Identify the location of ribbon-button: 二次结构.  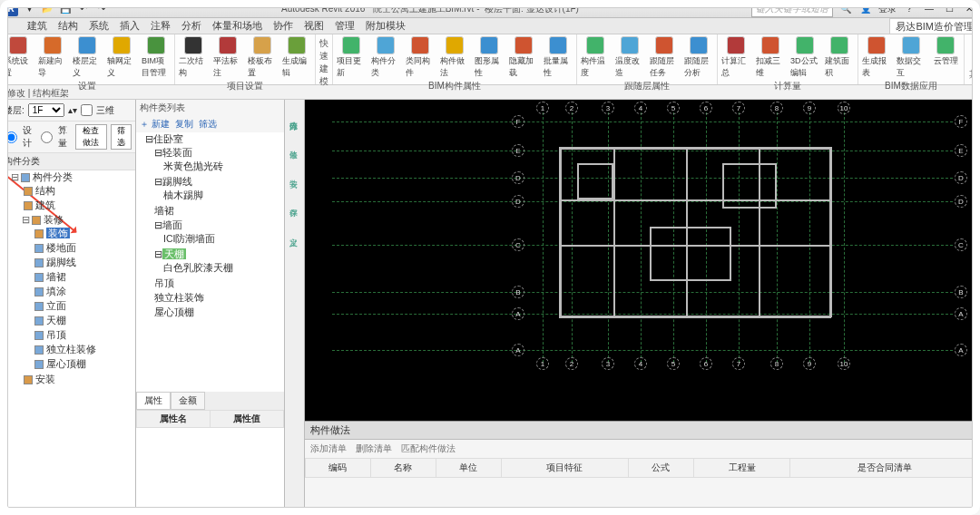
(193, 58).